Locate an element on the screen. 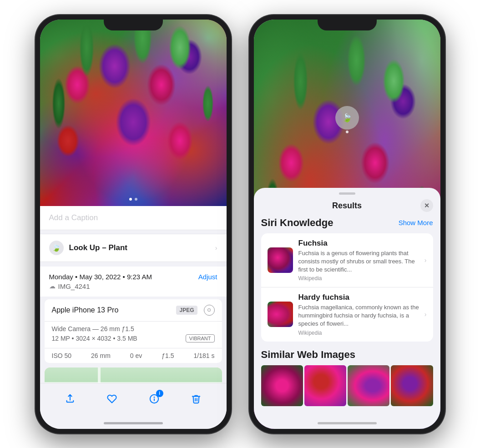 The image size is (480, 448). camera-settings-icon: ⊙ is located at coordinates (209, 310).